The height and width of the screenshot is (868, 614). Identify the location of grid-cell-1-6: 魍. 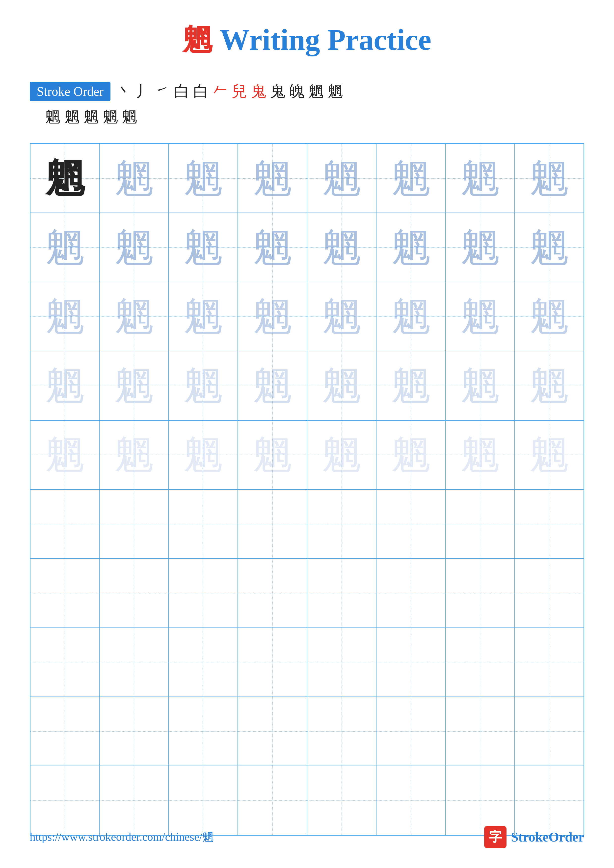
(480, 247).